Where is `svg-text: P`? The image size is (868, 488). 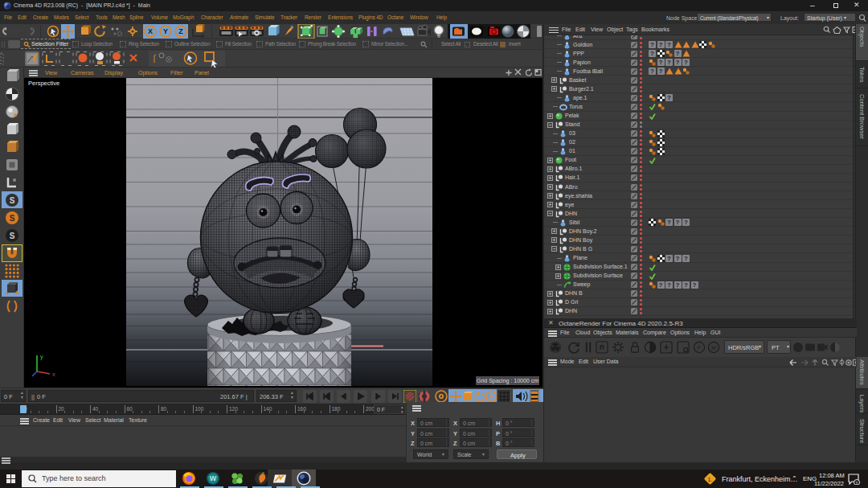
svg-text: P is located at coordinates (491, 397).